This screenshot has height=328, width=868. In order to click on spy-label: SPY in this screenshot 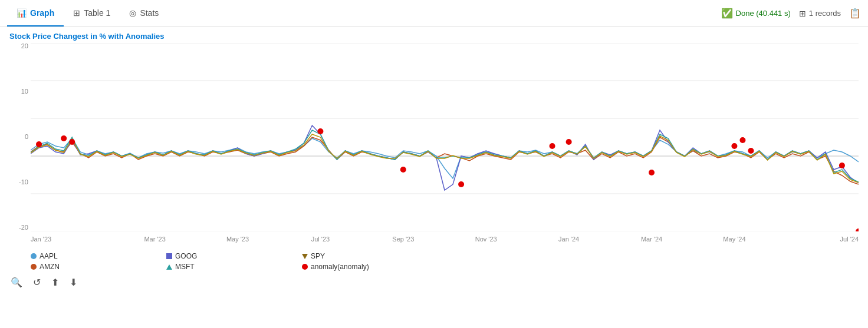, I will do `click(318, 256)`.